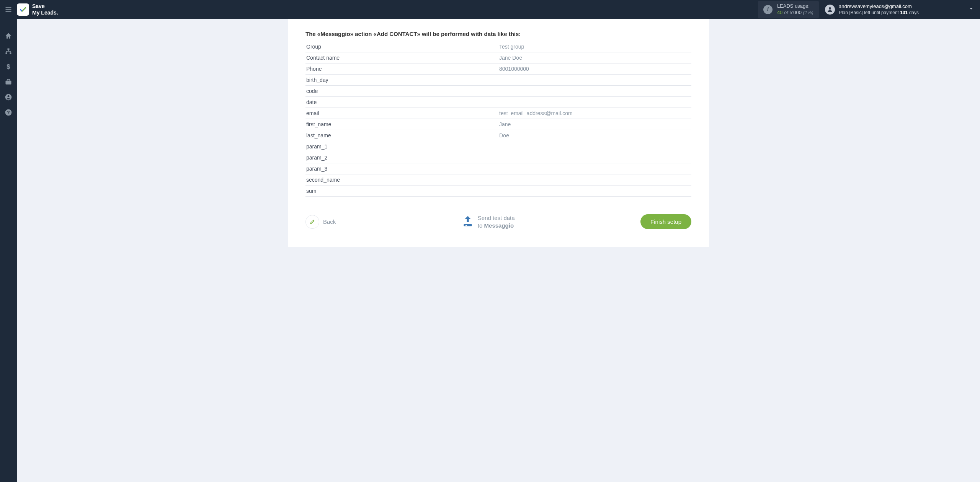 The width and height of the screenshot is (980, 482). What do you see at coordinates (45, 10) in the screenshot?
I see `logo-text: Save My Leads.` at bounding box center [45, 10].